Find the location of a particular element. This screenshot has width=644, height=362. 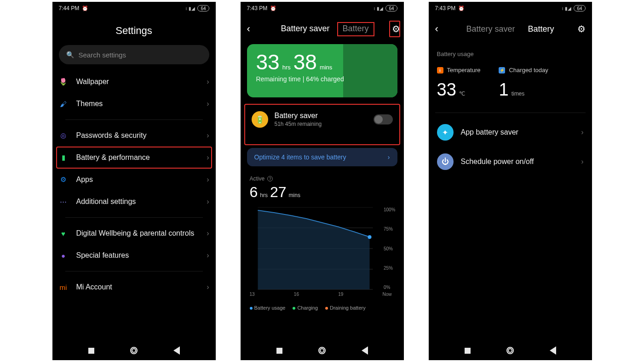

item-icon: ♥ is located at coordinates (63, 233).